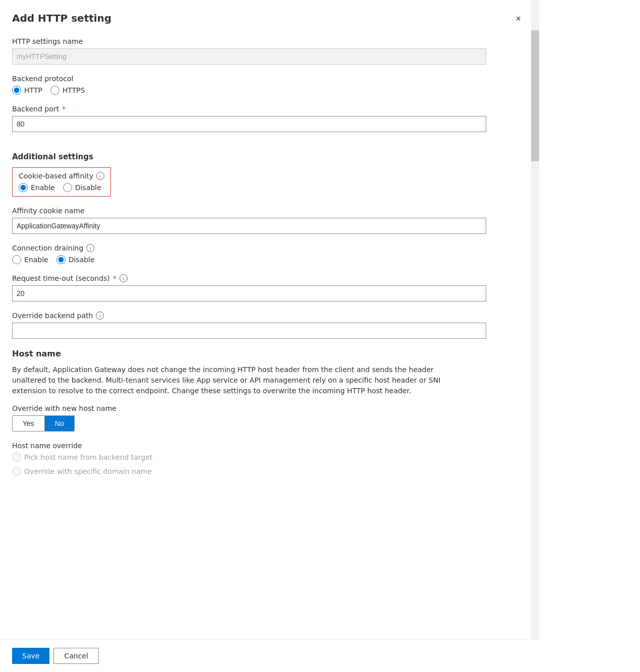 Image resolution: width=640 pixels, height=672 pixels. I want to click on dialog-title: Add HTTP setting, so click(62, 18).